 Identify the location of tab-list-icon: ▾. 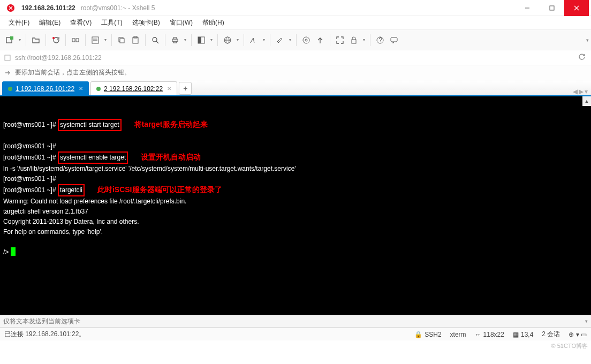
(586, 92).